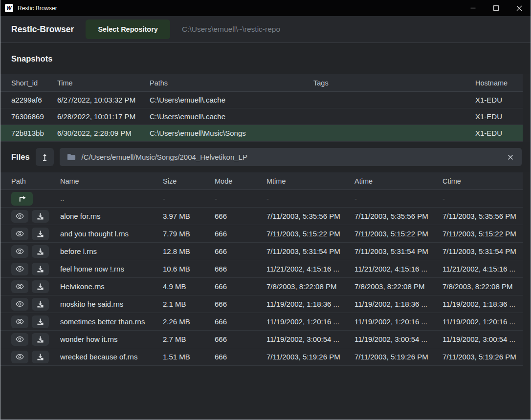 Image resolution: width=531 pixels, height=420 pixels. Describe the element at coordinates (483, 304) in the screenshot. I see `file-ctime: 11/19/2002, 1:18:36 ...` at that location.